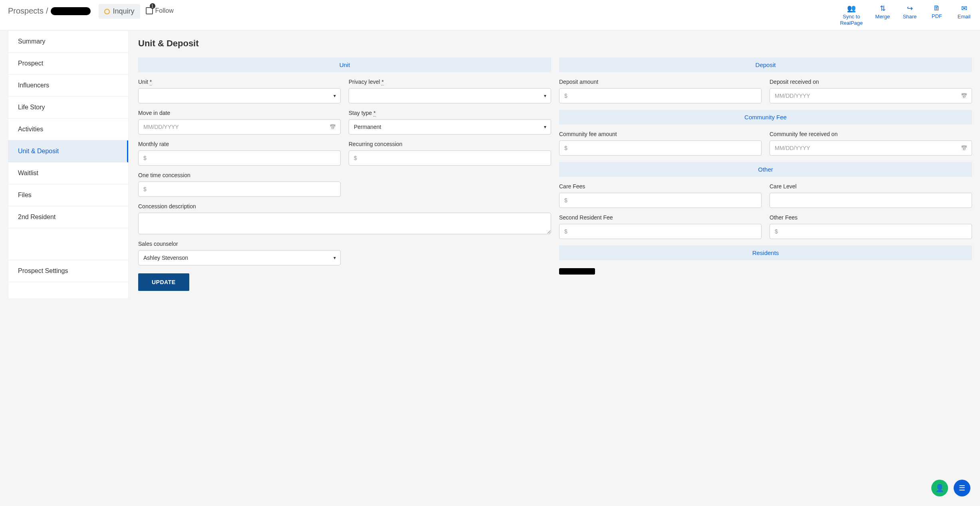  What do you see at coordinates (871, 134) in the screenshot?
I see `label-community-fee-received-on: Community fee received on` at bounding box center [871, 134].